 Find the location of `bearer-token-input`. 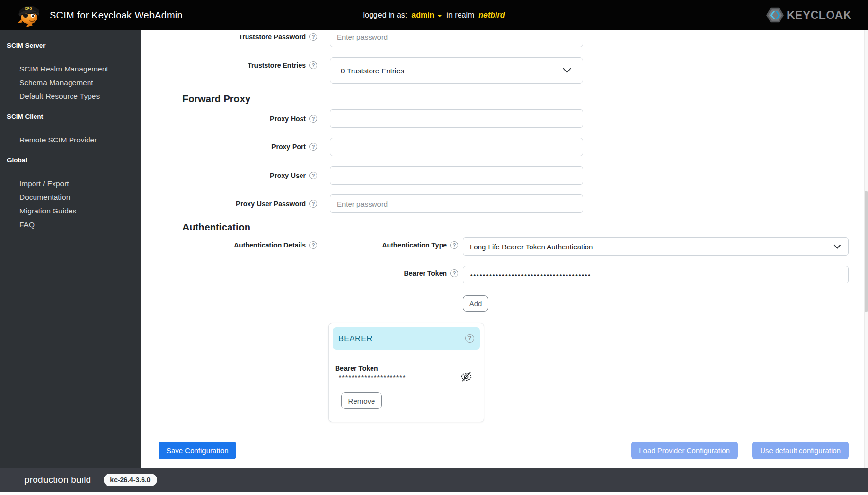

bearer-token-input is located at coordinates (655, 275).